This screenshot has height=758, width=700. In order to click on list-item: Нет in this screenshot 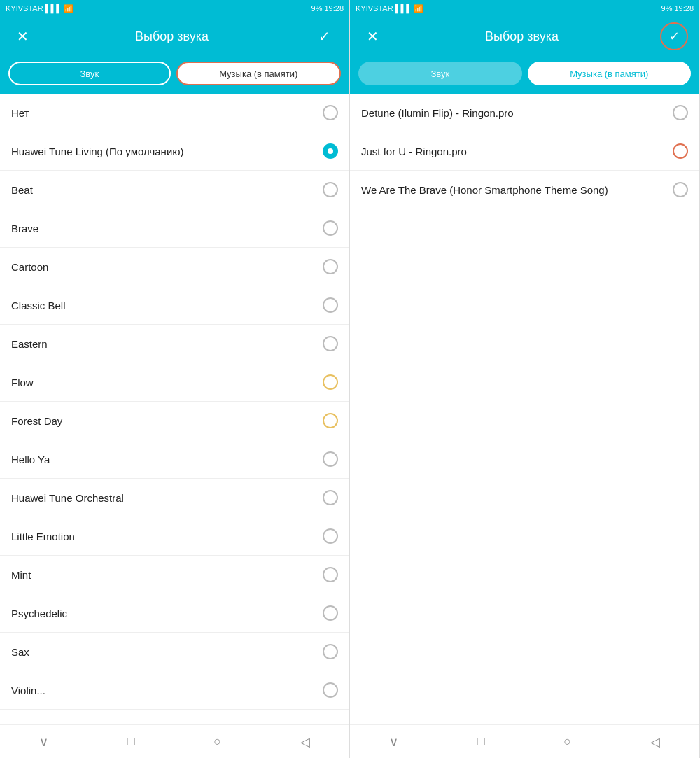, I will do `click(175, 113)`.